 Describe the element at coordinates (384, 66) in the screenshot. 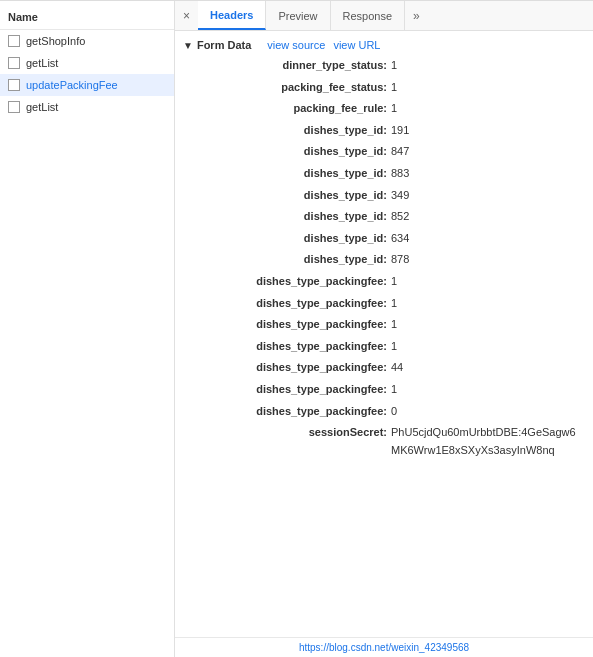

I see `form-data-row: dinner_type_status: 1` at that location.